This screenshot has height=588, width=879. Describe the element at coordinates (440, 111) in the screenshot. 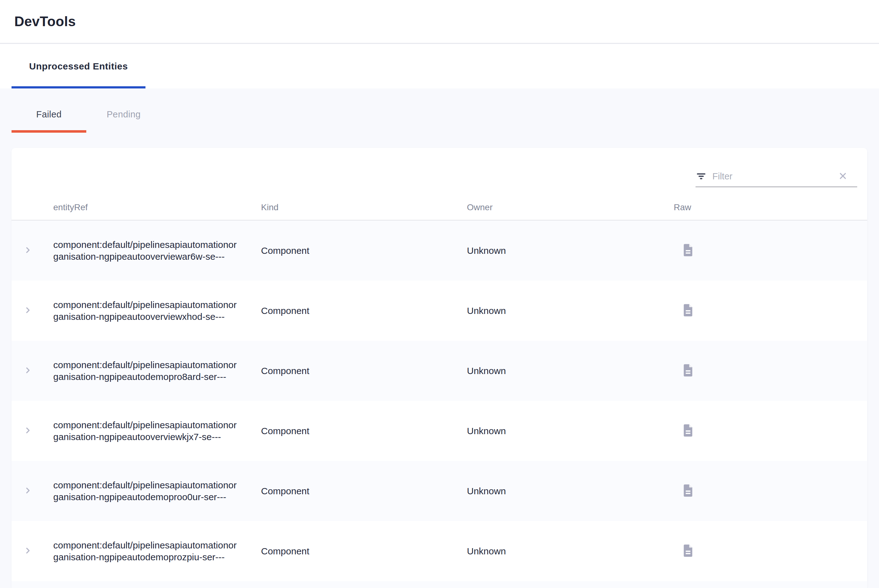

I see `status-tab-bar: Failed Pending` at that location.